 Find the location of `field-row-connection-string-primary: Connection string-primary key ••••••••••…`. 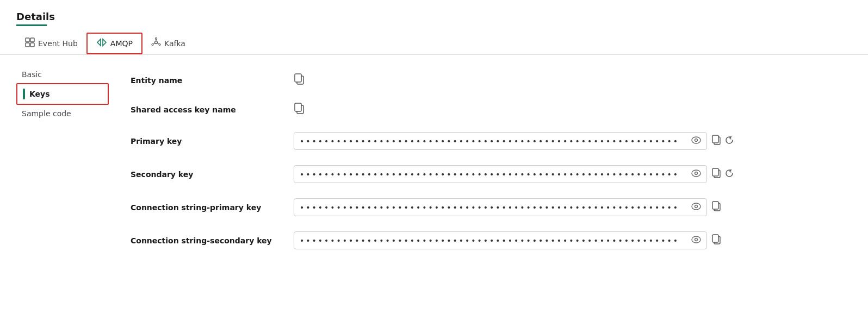

field-row-connection-string-primary: Connection string-primary key ••••••••••… is located at coordinates (483, 208).